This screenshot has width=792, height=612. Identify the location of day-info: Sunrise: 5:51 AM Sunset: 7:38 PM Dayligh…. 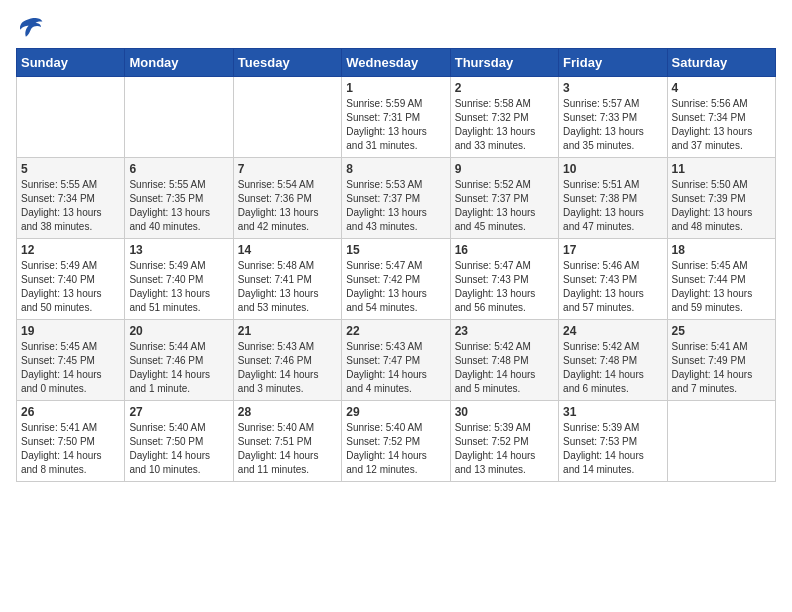
(612, 206).